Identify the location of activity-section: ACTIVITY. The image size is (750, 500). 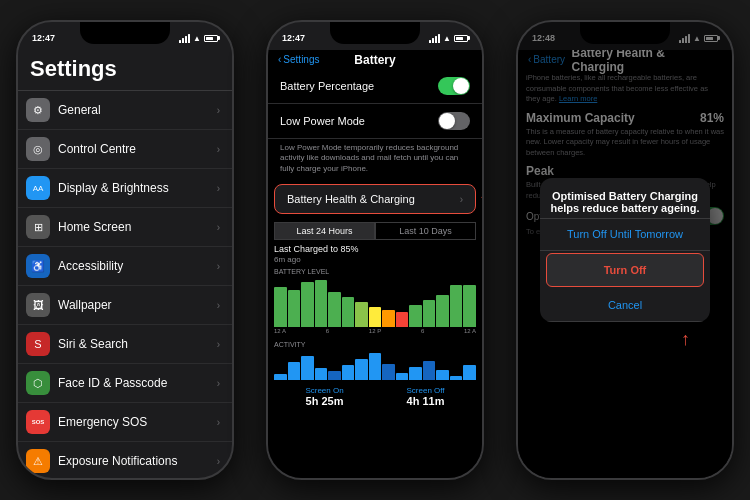
(375, 360).